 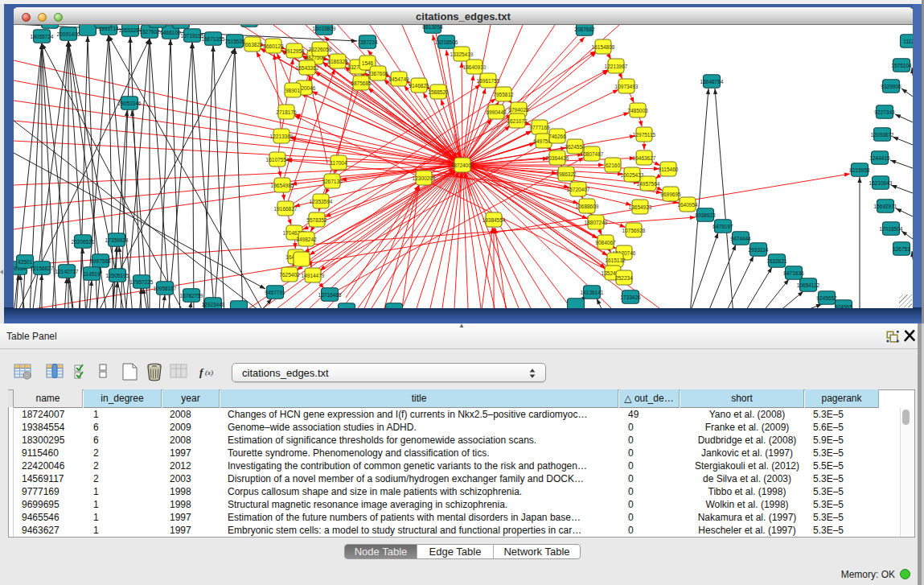 I want to click on svg-text: 5875685, so click(x=361, y=84).